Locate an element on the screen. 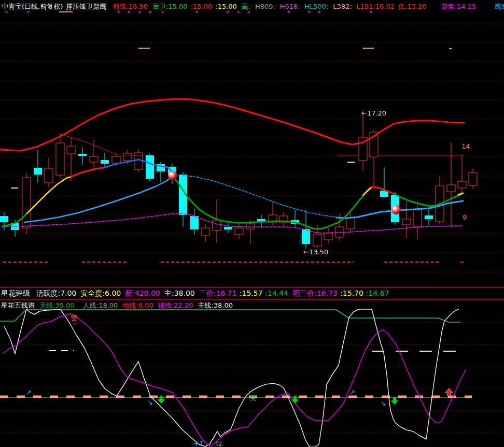  yellow-tip-line is located at coordinates (460, 194).